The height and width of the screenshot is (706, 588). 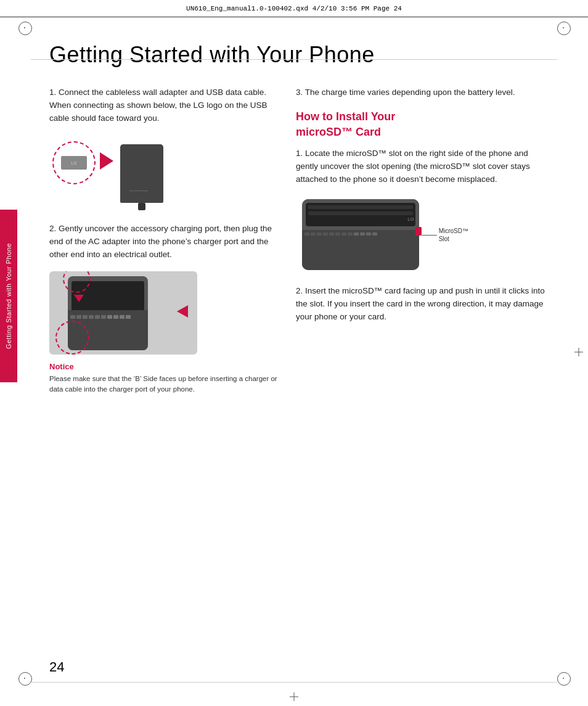 I want to click on lg-logo: LG, so click(x=410, y=220).